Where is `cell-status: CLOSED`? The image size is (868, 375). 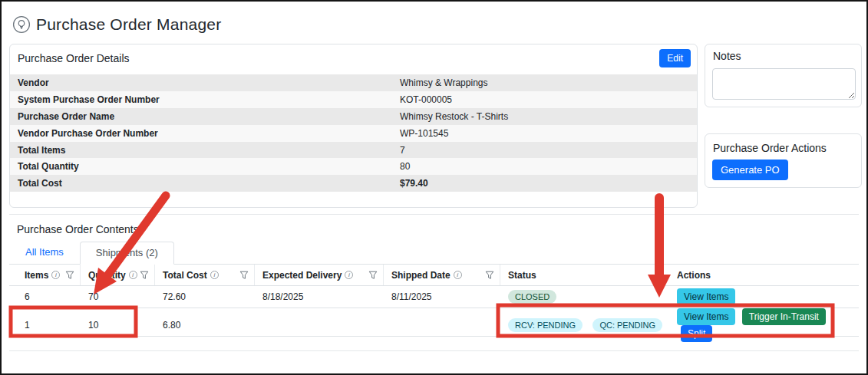
cell-status: CLOSED is located at coordinates (585, 297).